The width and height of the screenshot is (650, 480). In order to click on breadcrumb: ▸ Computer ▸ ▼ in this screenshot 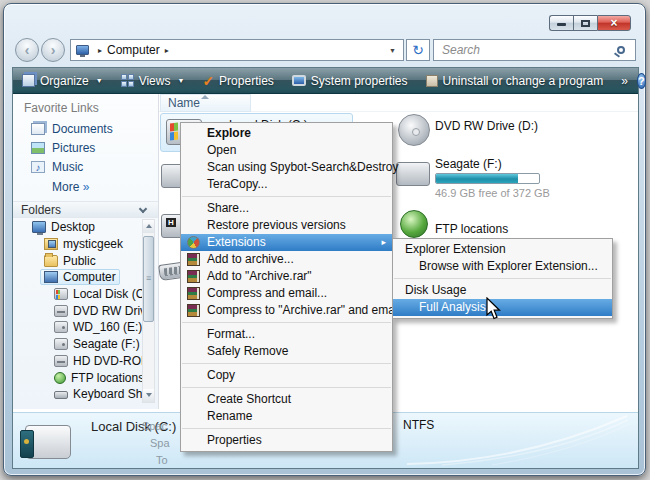, I will do `click(237, 50)`.